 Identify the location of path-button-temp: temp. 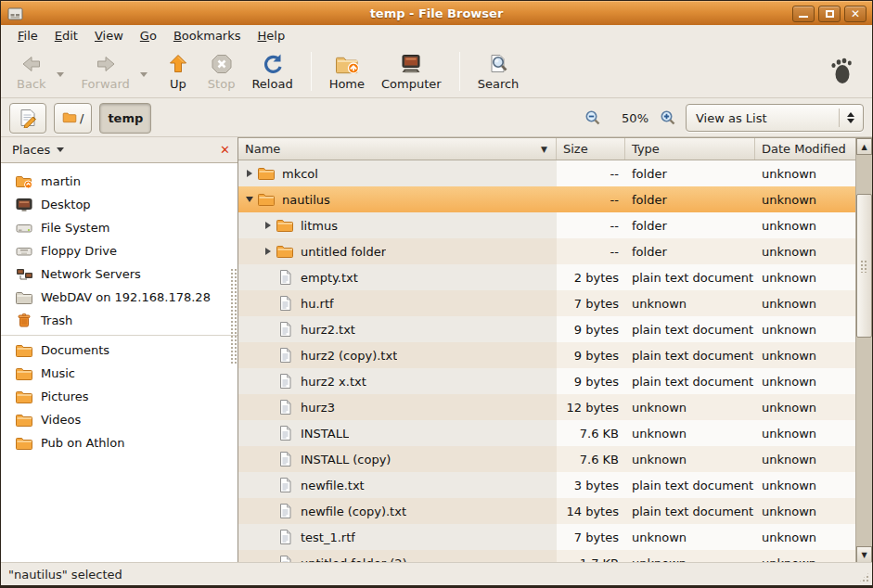
(125, 119).